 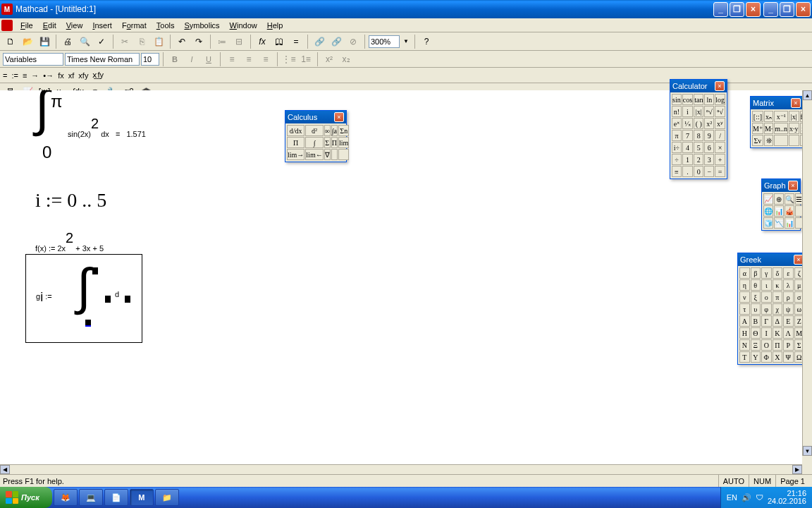 I want to click on palette-btn: n!, so click(x=677, y=111).